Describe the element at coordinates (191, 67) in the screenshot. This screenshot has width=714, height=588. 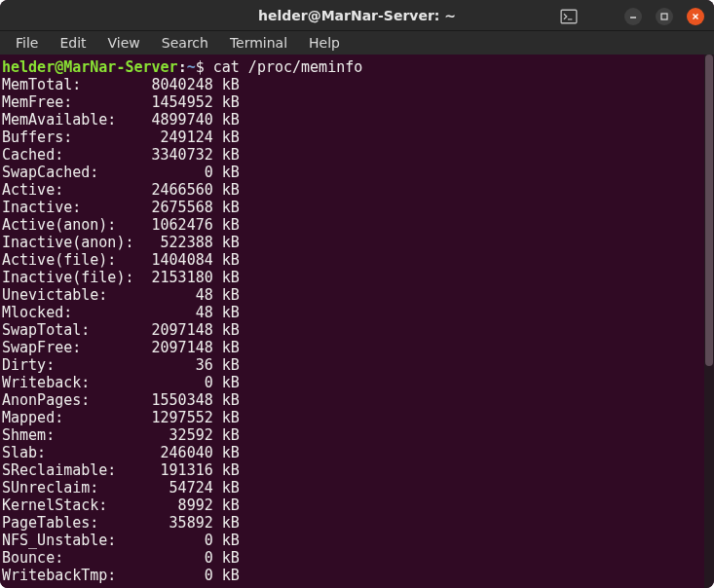
I see `prompt-path: ~` at that location.